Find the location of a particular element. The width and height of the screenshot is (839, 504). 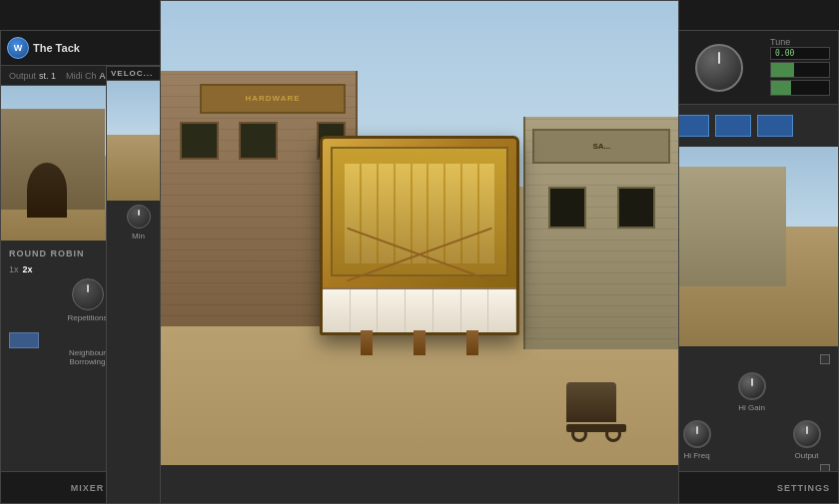

min-knob is located at coordinates (139, 217).